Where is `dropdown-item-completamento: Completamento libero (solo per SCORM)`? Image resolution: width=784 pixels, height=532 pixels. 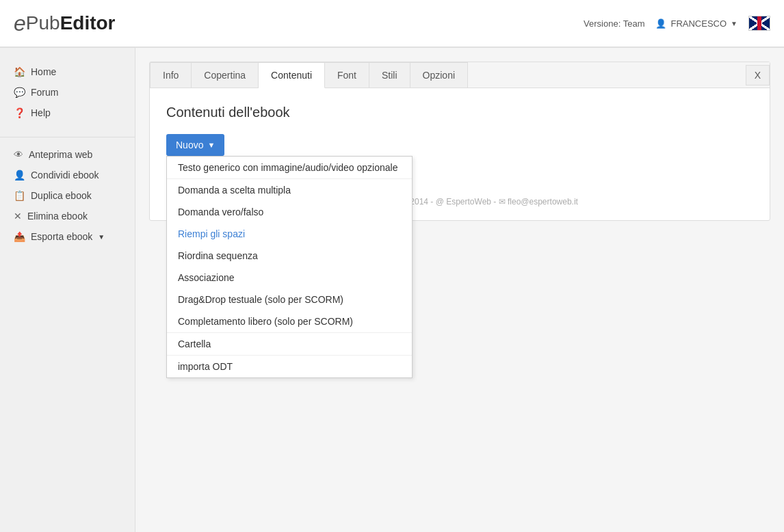
dropdown-item-completamento: Completamento libero (solo per SCORM) is located at coordinates (289, 321).